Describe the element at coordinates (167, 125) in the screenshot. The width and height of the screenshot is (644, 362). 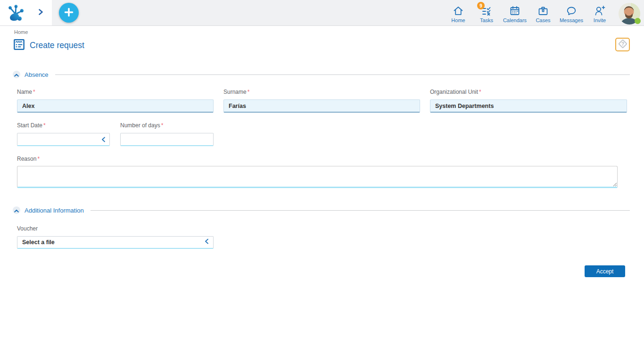
I see `number-of-days-label: Number of days*` at that location.